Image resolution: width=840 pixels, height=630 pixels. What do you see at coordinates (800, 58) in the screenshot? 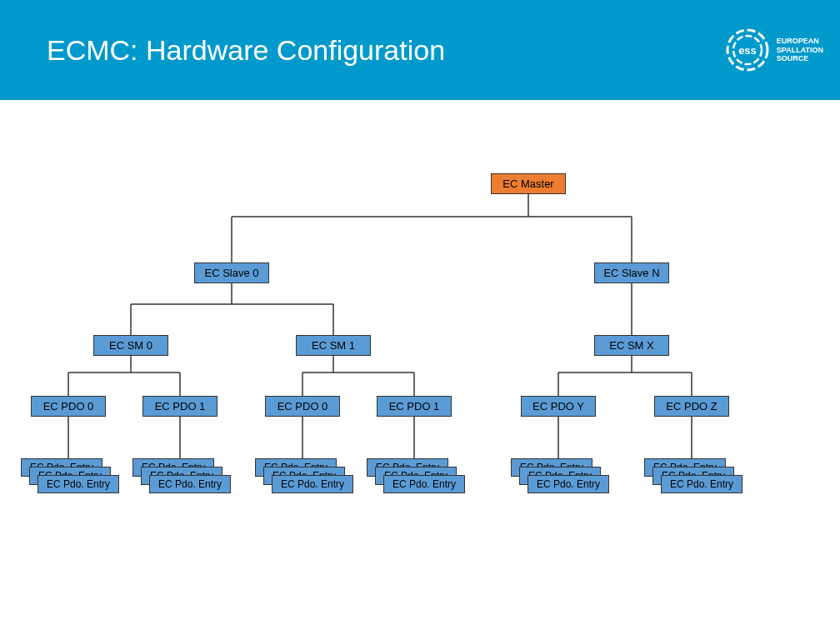
I see `logo-text-line: SOURCE` at bounding box center [800, 58].